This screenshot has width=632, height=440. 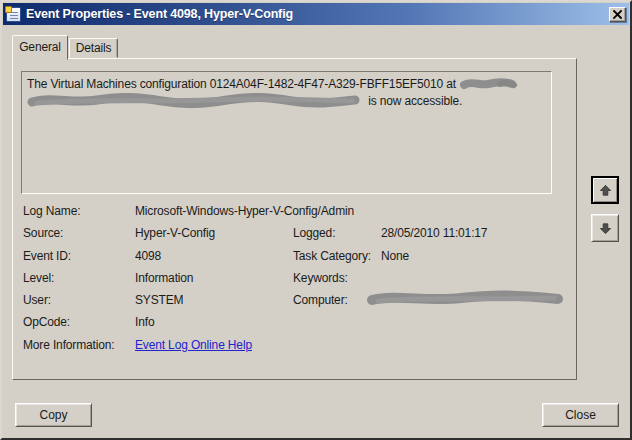 I want to click on tab-details-label: Details, so click(x=94, y=48).